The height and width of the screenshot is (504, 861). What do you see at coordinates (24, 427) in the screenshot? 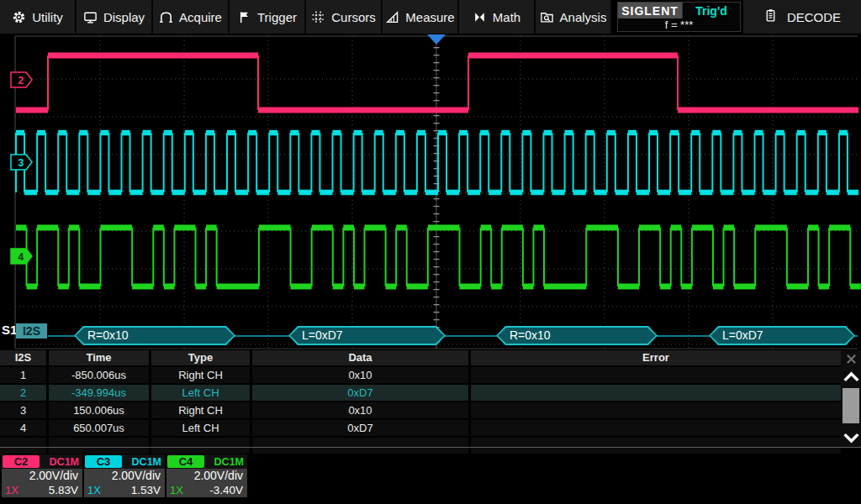
I see `table-row-4-cell: 4` at bounding box center [24, 427].